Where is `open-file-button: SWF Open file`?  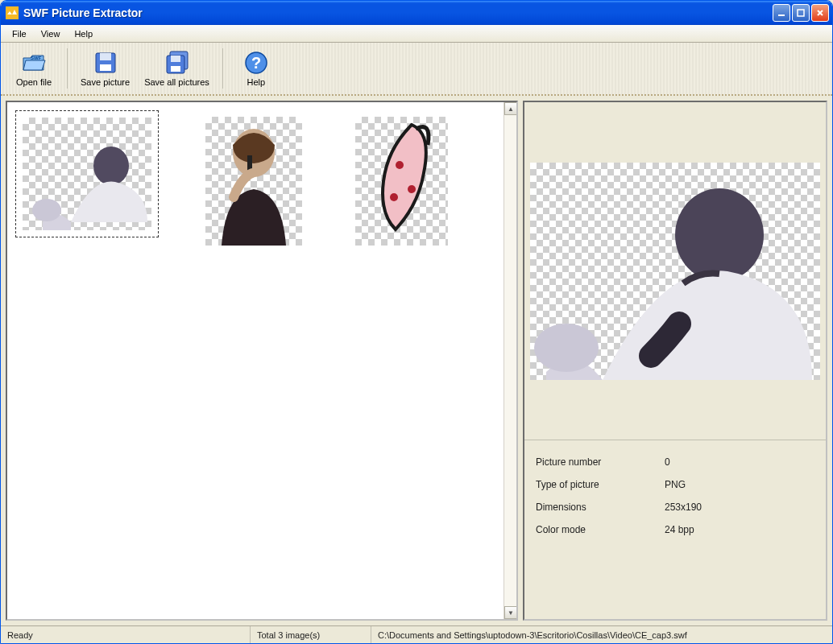
open-file-button: SWF Open file is located at coordinates (34, 68).